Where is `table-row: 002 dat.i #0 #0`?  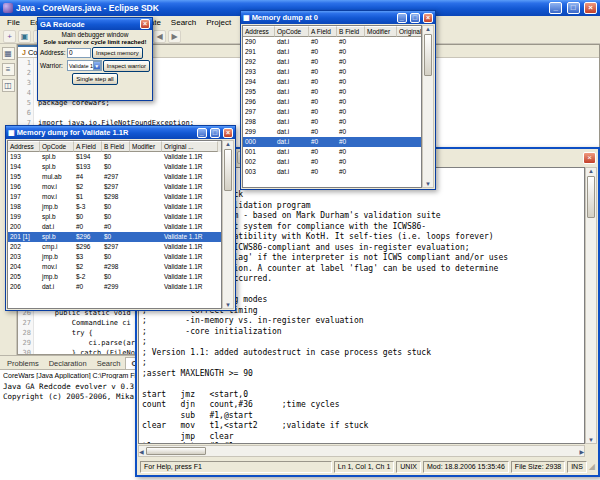
table-row: 002 dat.i #0 #0 is located at coordinates (332, 162).